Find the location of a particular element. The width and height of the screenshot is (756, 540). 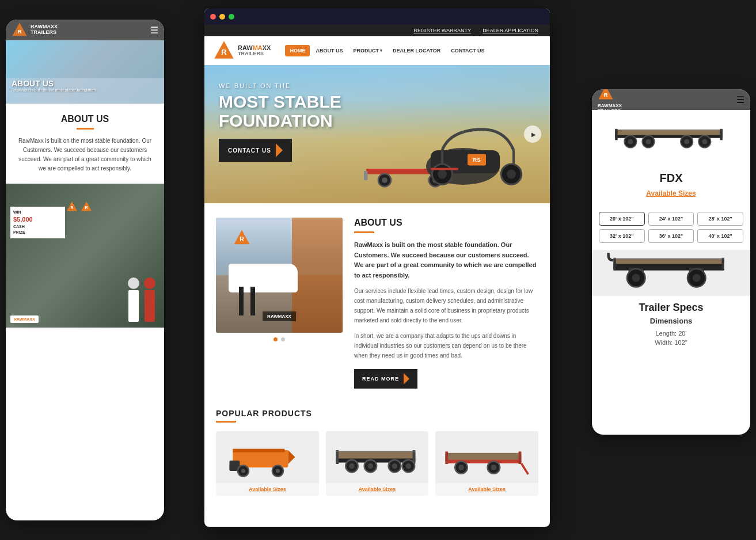

spec-length: Length: 20' is located at coordinates (671, 333).